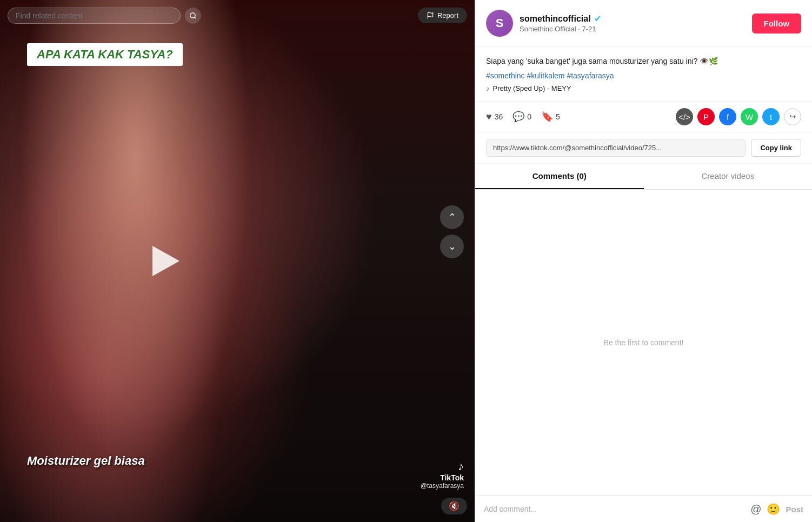  What do you see at coordinates (94, 16) in the screenshot?
I see `search-input-wrap` at bounding box center [94, 16].